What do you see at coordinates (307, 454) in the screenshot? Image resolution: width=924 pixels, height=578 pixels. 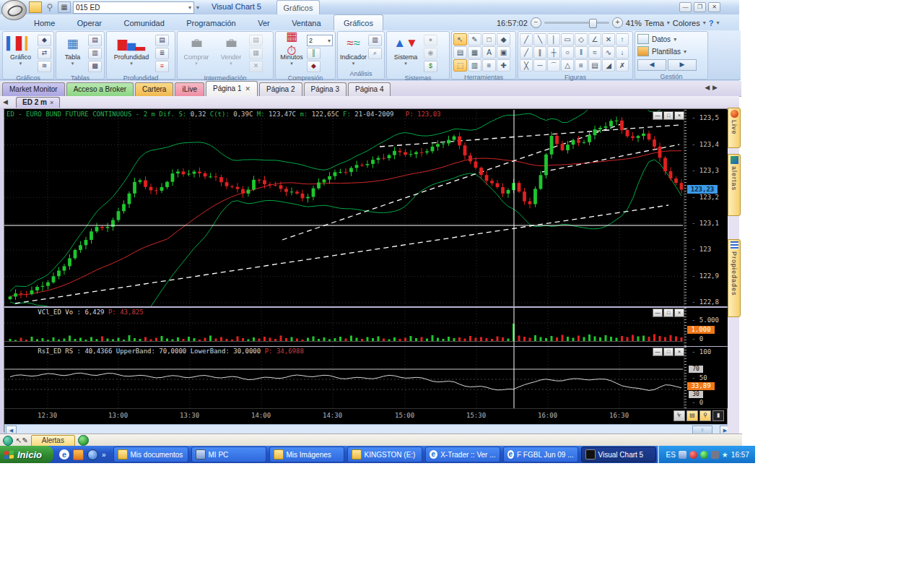 I see `taskbar-mis-imagenes: Mis Imágenes` at bounding box center [307, 454].